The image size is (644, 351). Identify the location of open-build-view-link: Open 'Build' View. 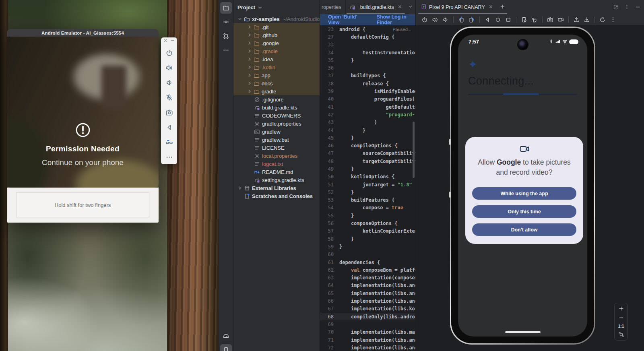
(345, 20).